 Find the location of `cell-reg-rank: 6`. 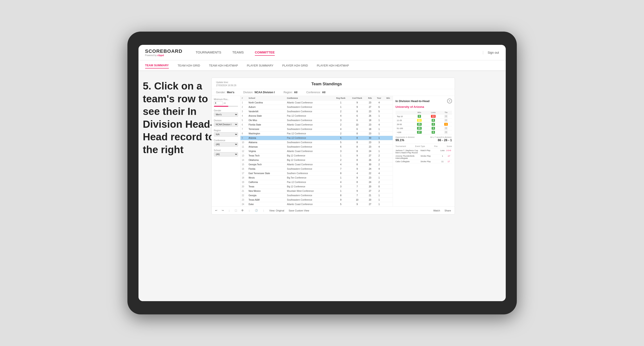

cell-reg-rank: 6 is located at coordinates (341, 147).